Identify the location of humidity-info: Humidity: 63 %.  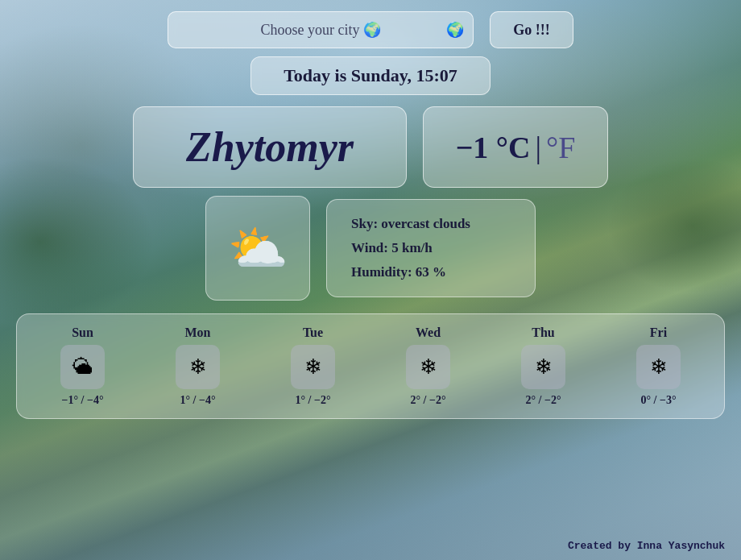
(431, 272).